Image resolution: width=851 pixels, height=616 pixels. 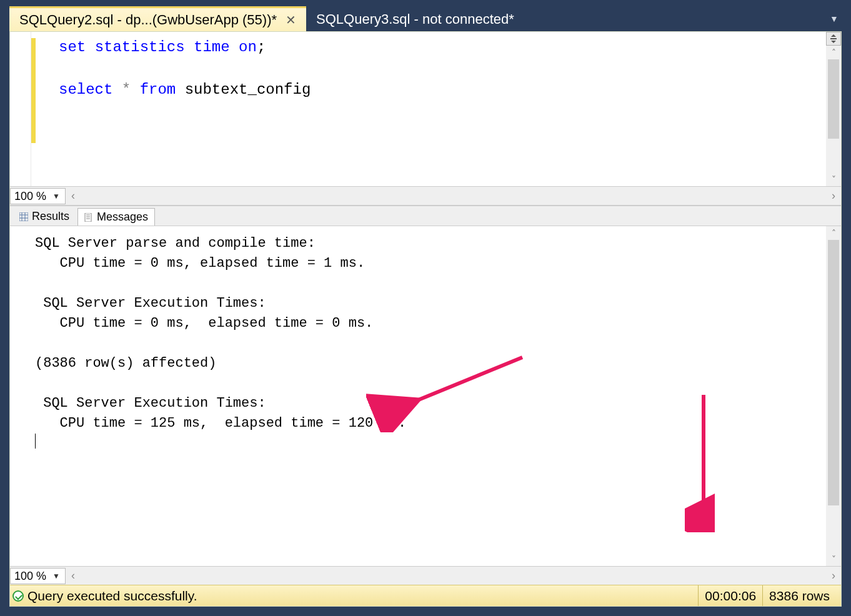 I want to click on op-star: *, so click(x=126, y=90).